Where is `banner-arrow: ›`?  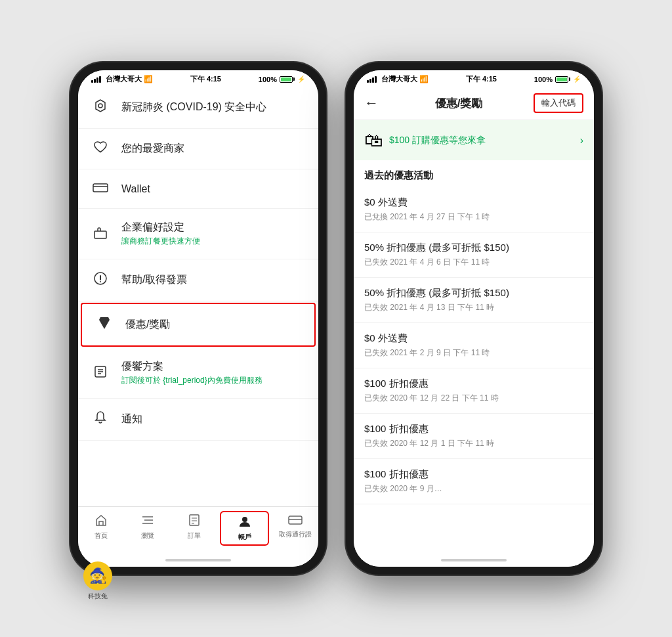
banner-arrow: › is located at coordinates (581, 141).